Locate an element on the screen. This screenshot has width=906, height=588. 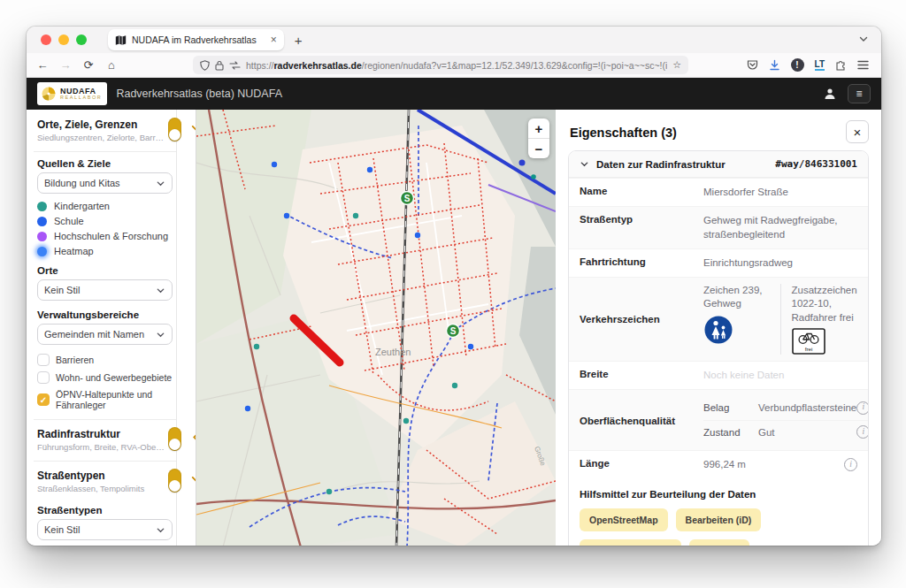
url-text: https://radverkehrsatlas.de/regionen/nud… is located at coordinates (457, 65).